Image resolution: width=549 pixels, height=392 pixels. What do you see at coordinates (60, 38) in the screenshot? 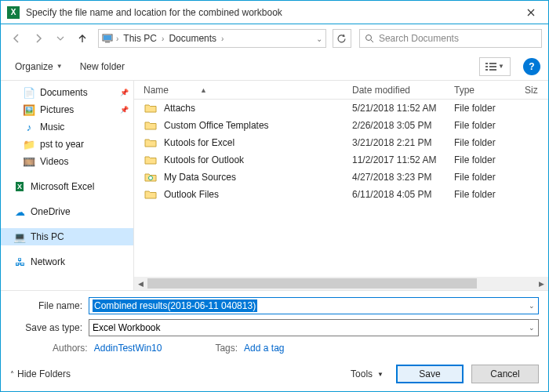
I see `recent-button` at bounding box center [60, 38].